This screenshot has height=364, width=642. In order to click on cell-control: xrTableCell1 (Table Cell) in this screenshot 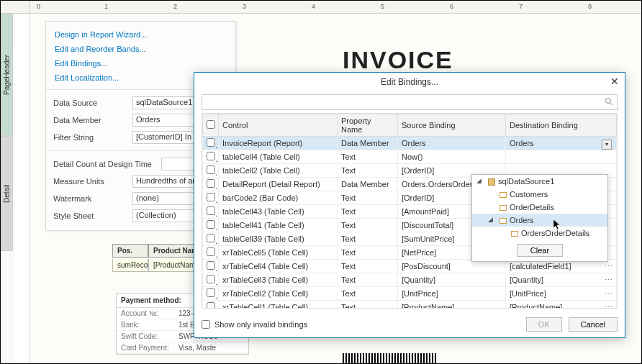, I will do `click(278, 305)`.